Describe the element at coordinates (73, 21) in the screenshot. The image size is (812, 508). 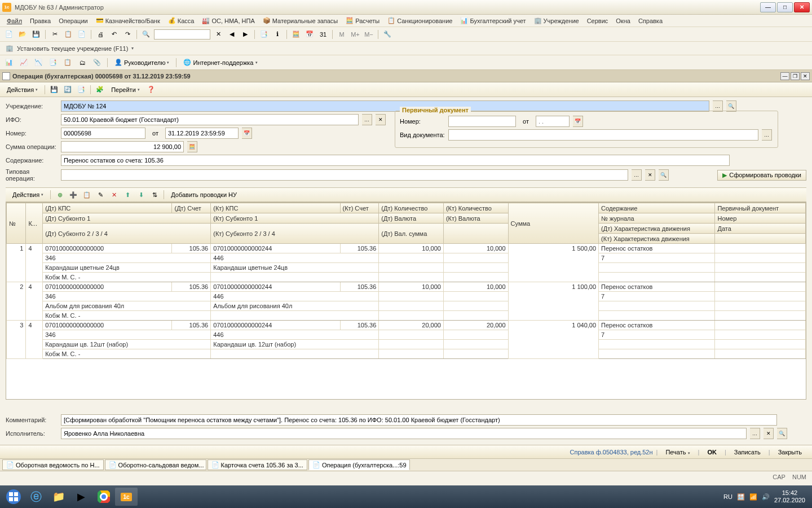
I see `menu-operations: Операции` at that location.